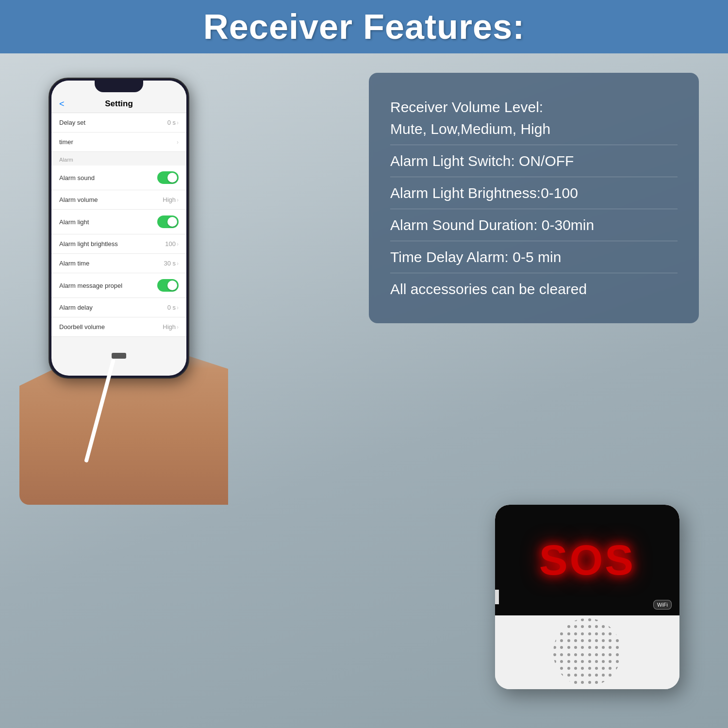 This screenshot has width=728, height=728. Describe the element at coordinates (119, 308) in the screenshot. I see `row-alarm-delay: Alarm delay 0 s ›` at that location.